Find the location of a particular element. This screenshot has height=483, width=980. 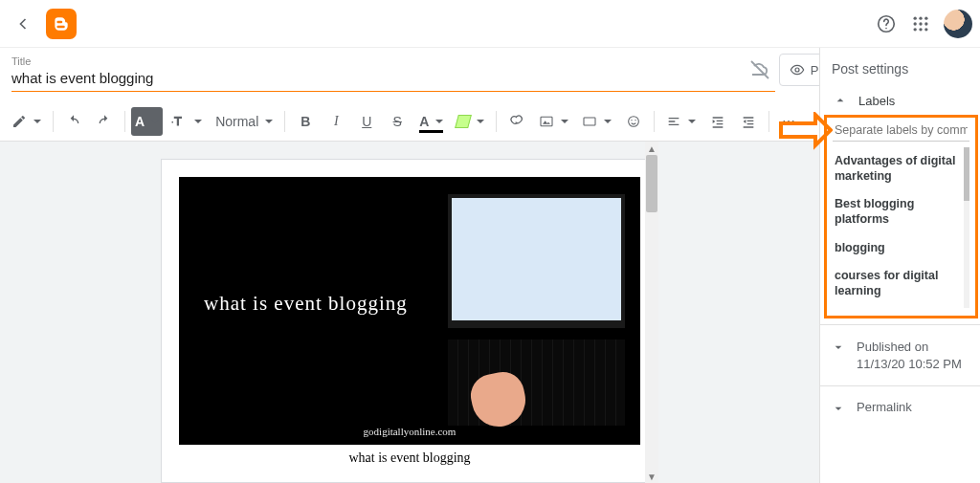

title-input is located at coordinates (393, 79).